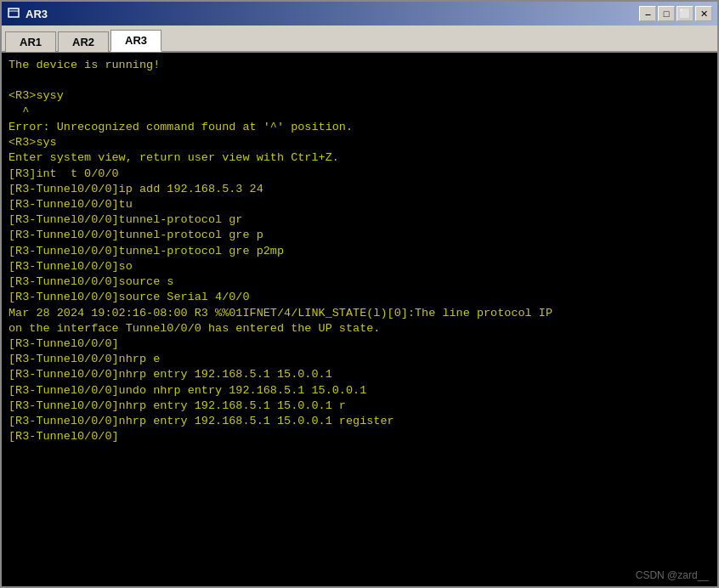  What do you see at coordinates (27, 14) in the screenshot?
I see `title-bar-left: AR3` at bounding box center [27, 14].